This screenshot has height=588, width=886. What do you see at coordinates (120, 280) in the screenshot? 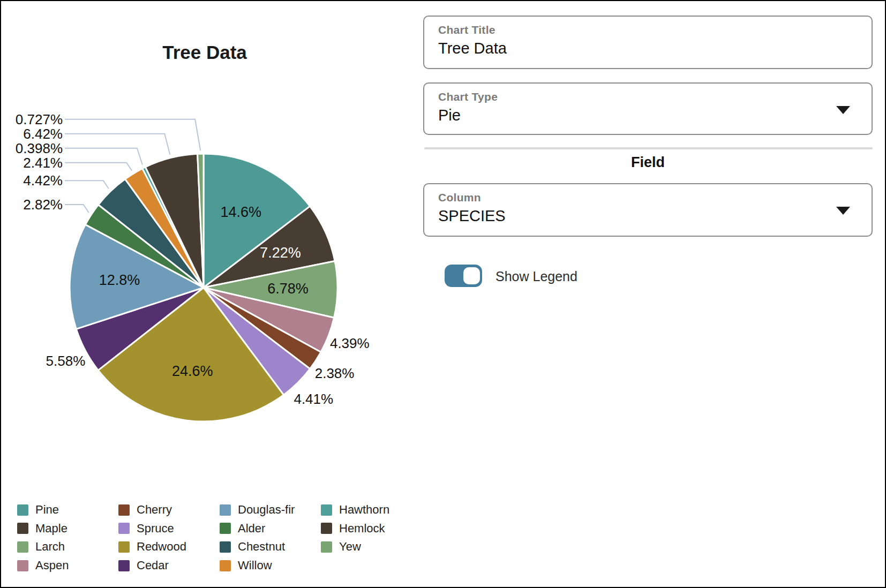
I see `pie-percent-label: 12.8%` at bounding box center [120, 280].